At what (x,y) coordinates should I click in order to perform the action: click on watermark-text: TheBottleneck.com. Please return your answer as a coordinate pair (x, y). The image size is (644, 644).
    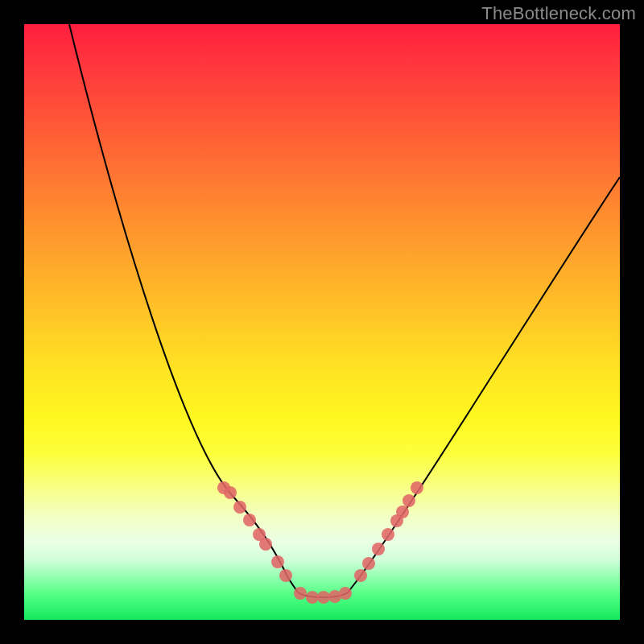
    Looking at the image, I should click on (559, 14).